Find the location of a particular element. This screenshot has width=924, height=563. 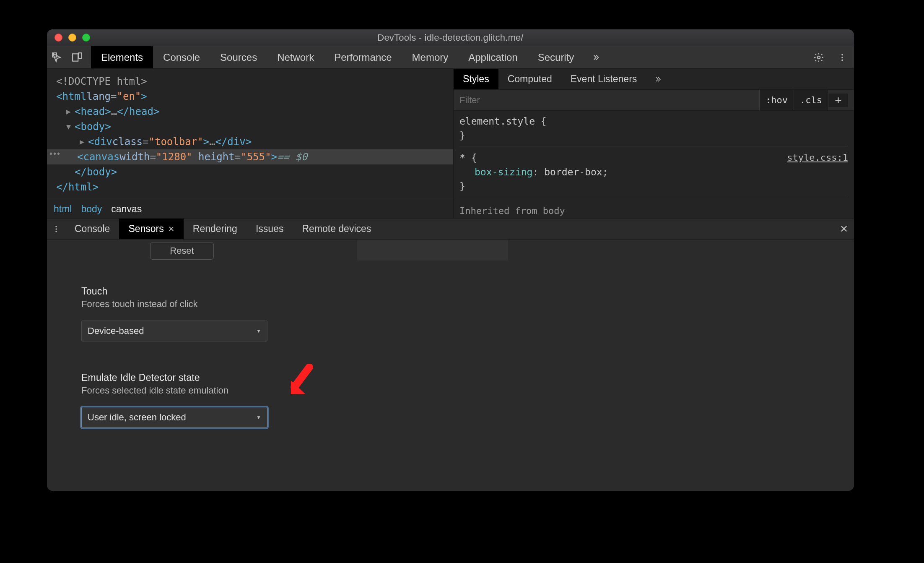

crumb-canvas: canvas is located at coordinates (127, 209).